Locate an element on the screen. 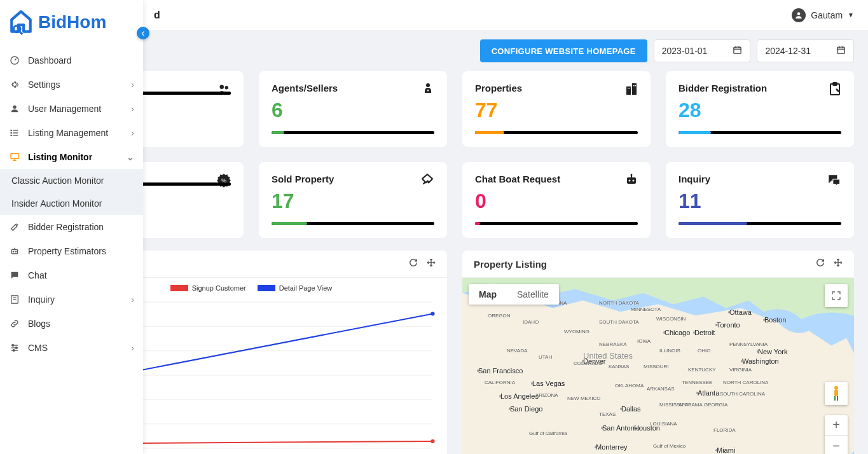  nav-sub-item-classic-auction-monitor: Classic Auction Monitor is located at coordinates (71, 181).